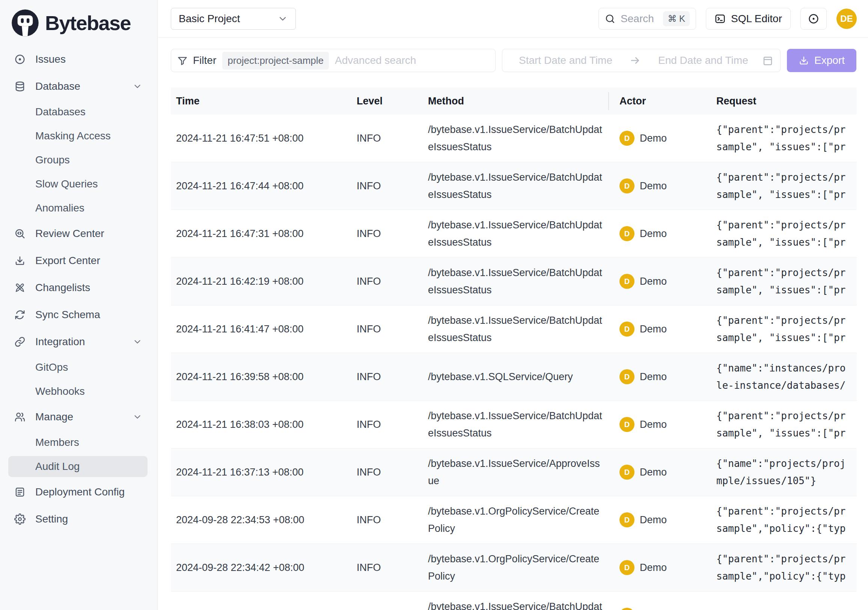 The image size is (868, 610). What do you see at coordinates (514, 377) in the screenshot?
I see `table-row: 2024-11-21 16:39:58 +08:00INFO/bytebase.…` at bounding box center [514, 377].